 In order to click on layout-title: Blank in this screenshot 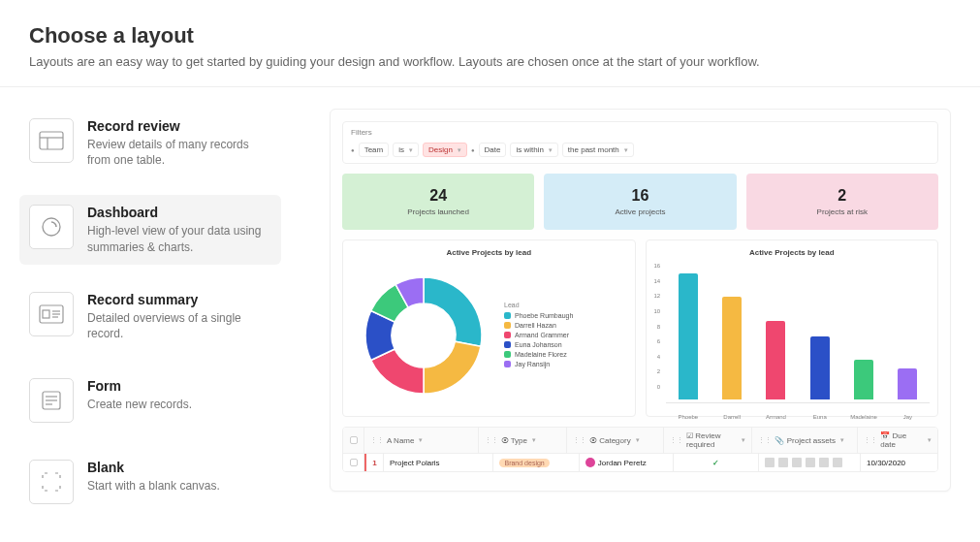, I will do `click(153, 467)`.